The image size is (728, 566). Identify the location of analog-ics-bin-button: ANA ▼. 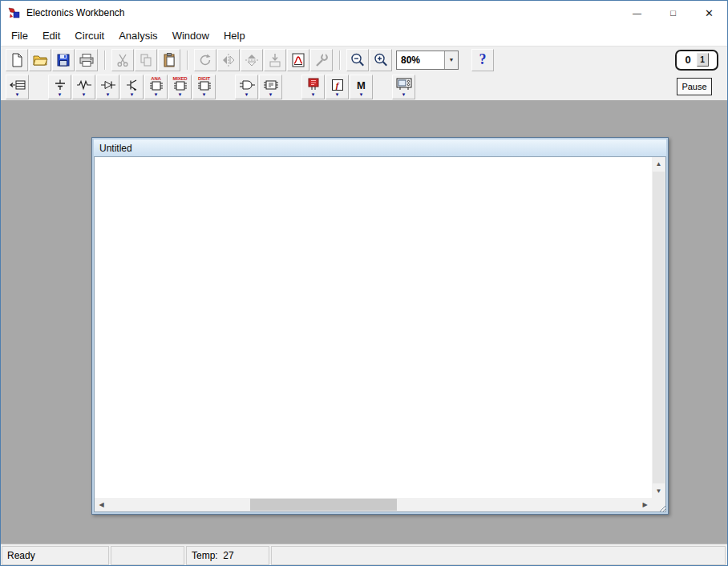
(156, 87).